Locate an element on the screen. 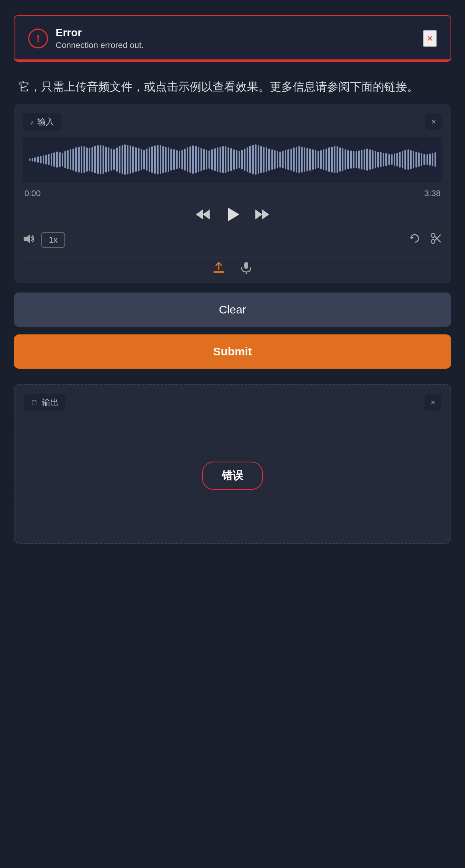  fastforward-button is located at coordinates (262, 214).